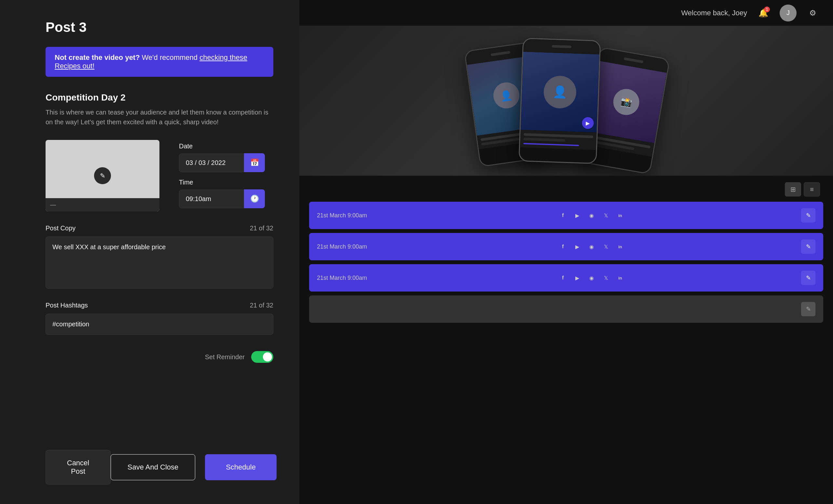 This screenshot has height=504, width=833. I want to click on avatar: J, so click(788, 13).